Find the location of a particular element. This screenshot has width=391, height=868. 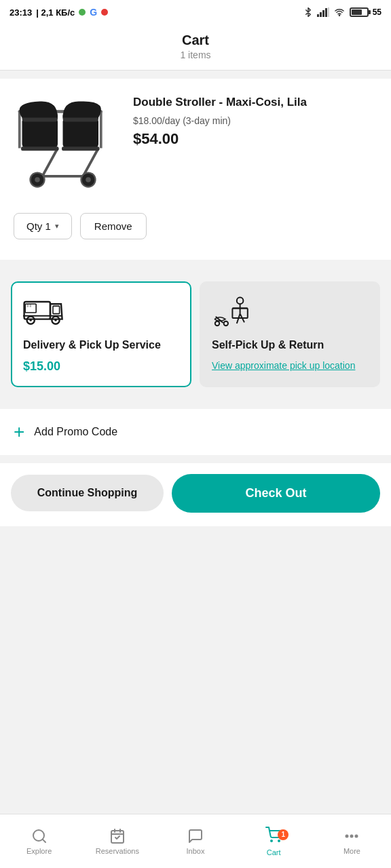

more-horizontal-icon is located at coordinates (352, 836).